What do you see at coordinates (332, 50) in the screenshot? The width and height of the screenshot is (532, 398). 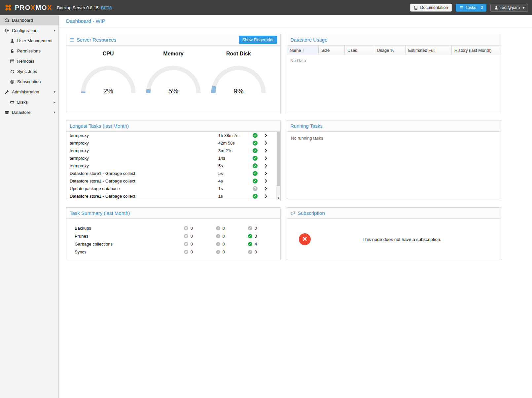 I see `column-header-size: Size` at bounding box center [332, 50].